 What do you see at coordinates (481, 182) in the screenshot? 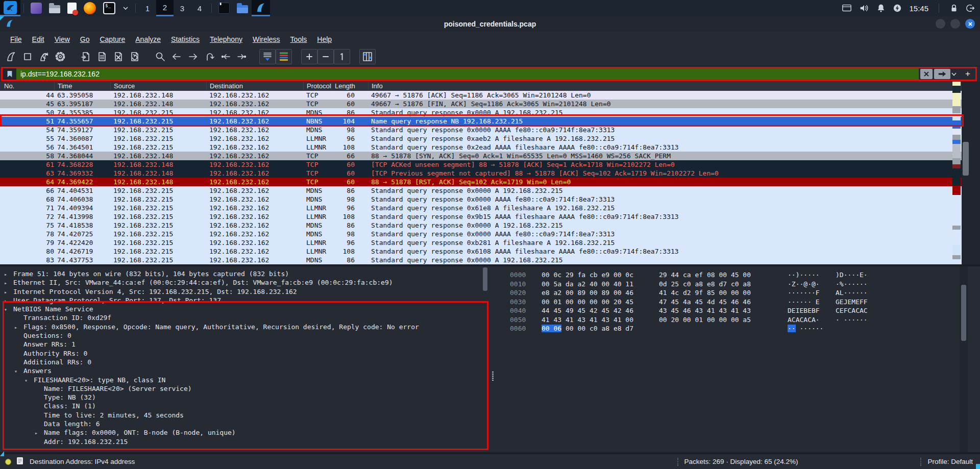
I see `packet-row: 6474.369422192.168.232.148192.168.232.16…` at bounding box center [481, 182].